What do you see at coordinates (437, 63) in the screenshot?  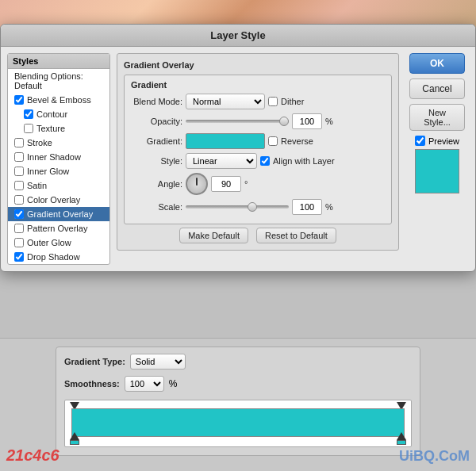 I see `ok-button: OK` at bounding box center [437, 63].